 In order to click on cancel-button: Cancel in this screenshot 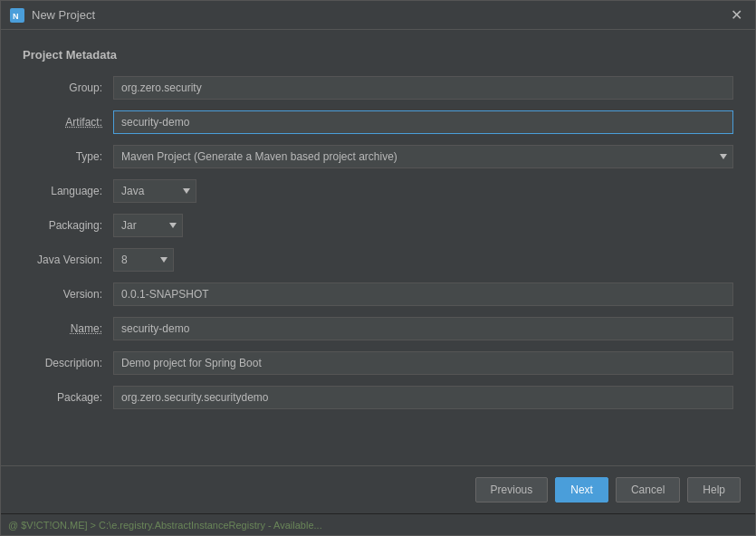, I will do `click(648, 490)`.